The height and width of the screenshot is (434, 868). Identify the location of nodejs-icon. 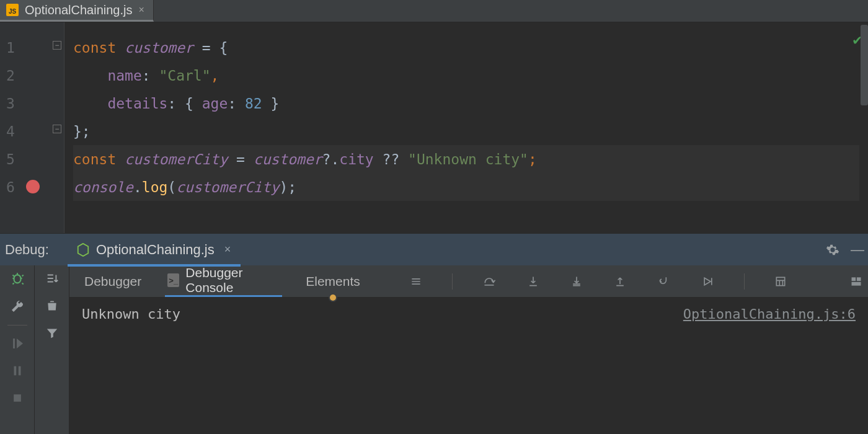
(83, 250).